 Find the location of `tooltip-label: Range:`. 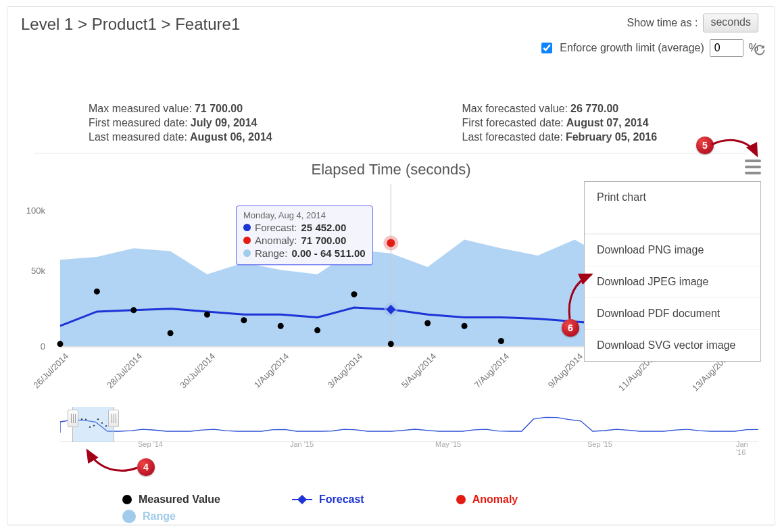

tooltip-label: Range: is located at coordinates (271, 253).